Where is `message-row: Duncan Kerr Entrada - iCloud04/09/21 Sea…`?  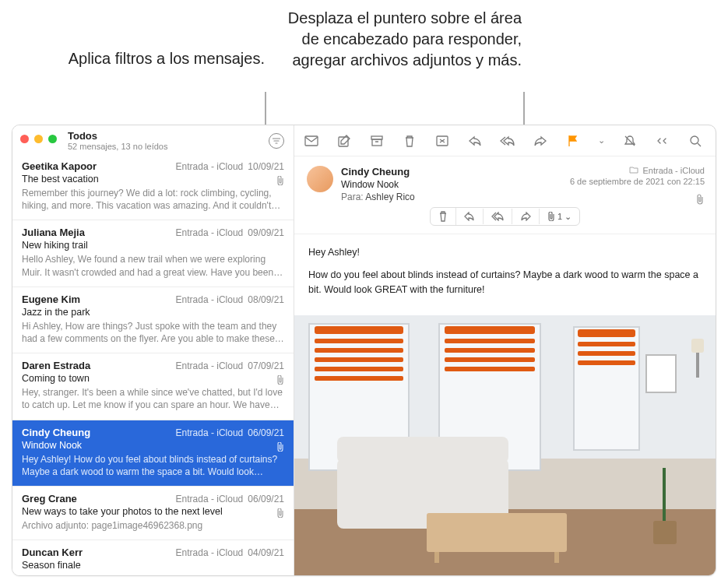
message-row: Duncan Kerr Entrada - iCloud04/09/21 Sea… is located at coordinates (153, 557).